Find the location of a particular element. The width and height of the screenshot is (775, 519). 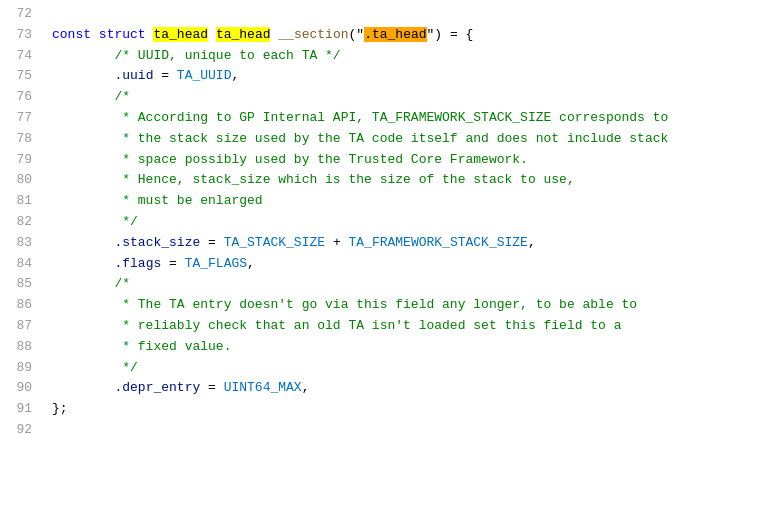

line-88: * fixed value. is located at coordinates (414, 348).